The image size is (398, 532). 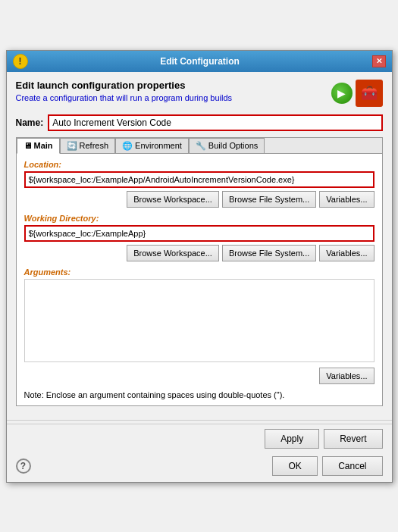 I want to click on main-tab-icon: 🖥, so click(x=27, y=146).